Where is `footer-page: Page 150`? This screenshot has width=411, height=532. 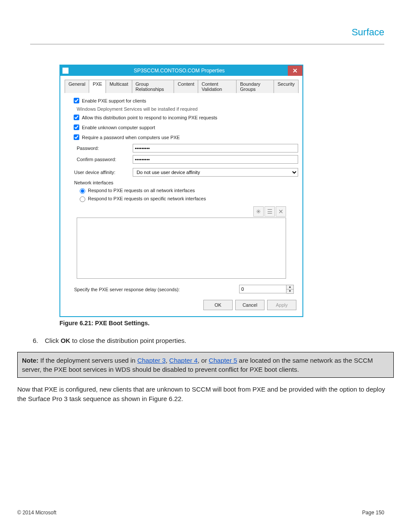 footer-page: Page 150 is located at coordinates (373, 513).